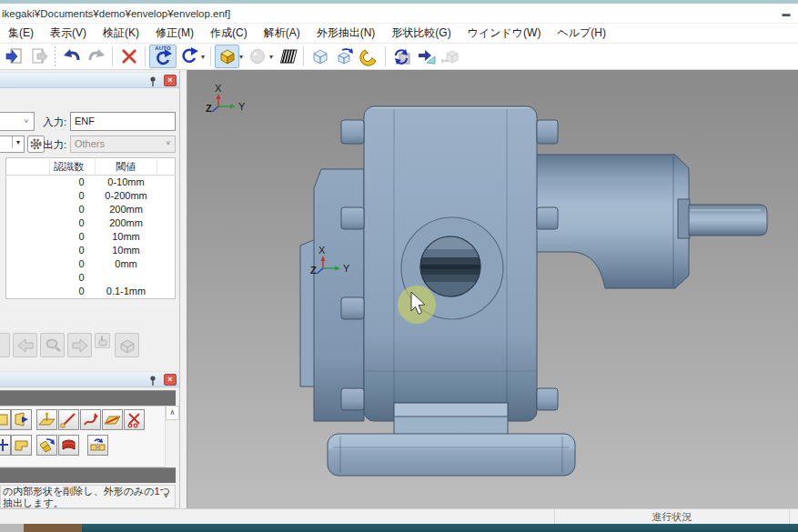 The height and width of the screenshot is (532, 798). What do you see at coordinates (189, 56) in the screenshot?
I see `rotate-view-button` at bounding box center [189, 56].